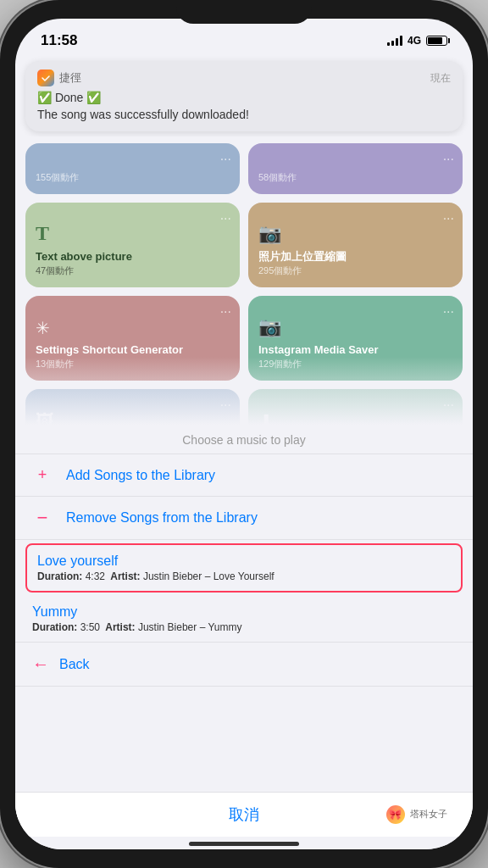 This screenshot has height=868, width=488. What do you see at coordinates (356, 245) in the screenshot?
I see `shortcut-card: ··· 📷 照片加上位置縮圖 295個動作` at bounding box center [356, 245].